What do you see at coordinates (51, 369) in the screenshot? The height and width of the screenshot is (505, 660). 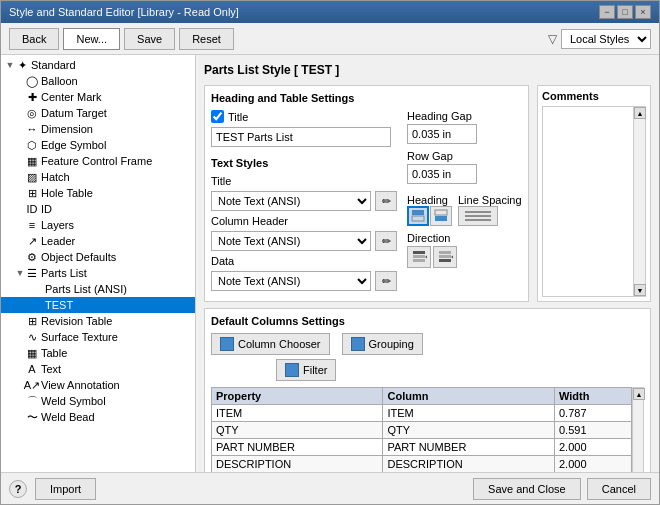 I see `sidebar-item-label: Text` at bounding box center [51, 369].